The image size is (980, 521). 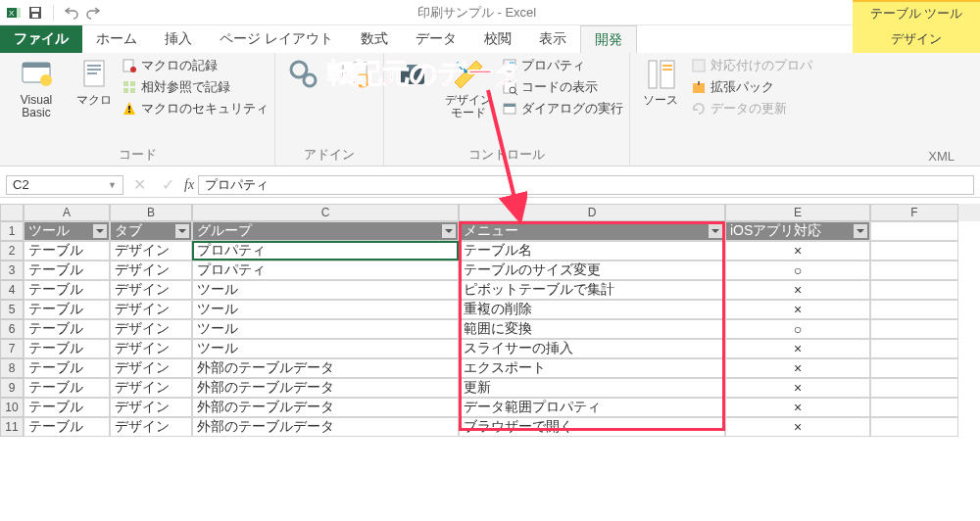 What do you see at coordinates (151, 329) in the screenshot?
I see `cell-B6: デザイン` at bounding box center [151, 329].